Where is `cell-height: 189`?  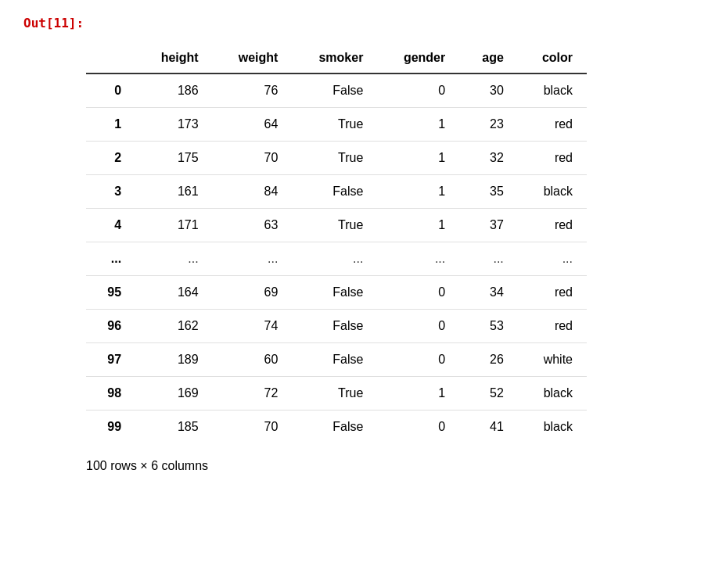 cell-height: 189 is located at coordinates (174, 360).